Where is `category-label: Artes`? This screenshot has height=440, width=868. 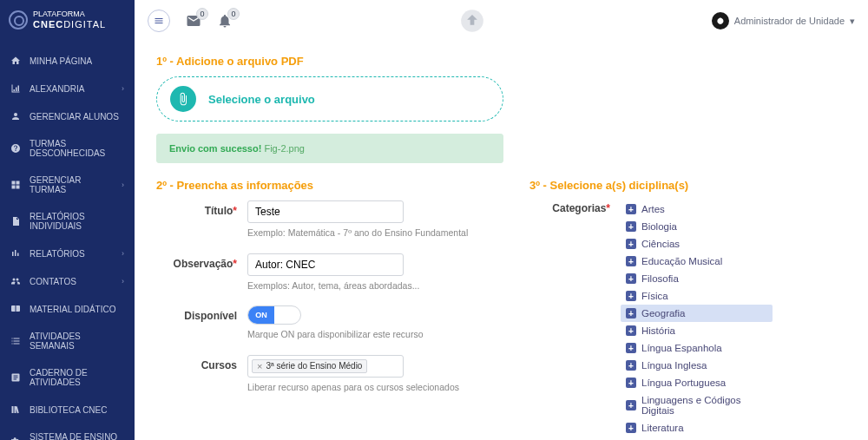
category-label: Artes is located at coordinates (653, 209).